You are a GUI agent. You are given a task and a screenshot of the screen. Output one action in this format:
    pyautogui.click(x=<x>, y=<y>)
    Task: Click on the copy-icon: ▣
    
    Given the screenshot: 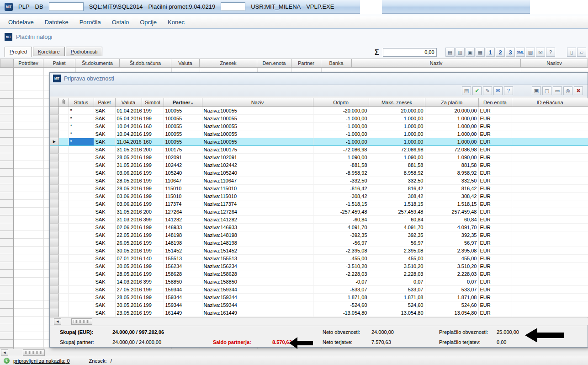 What is the action you would take?
    pyautogui.click(x=536, y=91)
    